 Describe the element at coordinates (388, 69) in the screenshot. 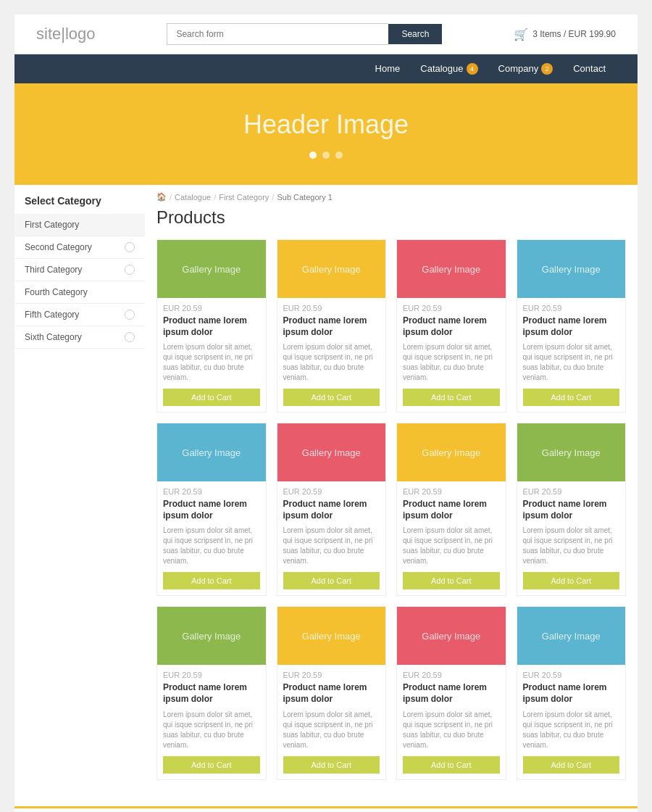

I see `nav-home: Home` at that location.